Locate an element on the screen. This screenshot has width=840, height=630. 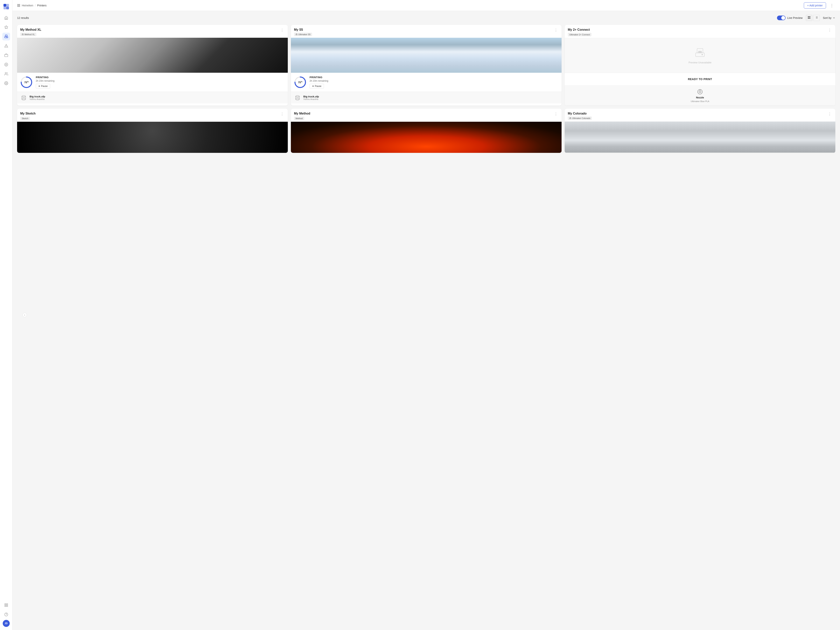
card-header: My Method XL Method XL ⋮ is located at coordinates (153, 31).